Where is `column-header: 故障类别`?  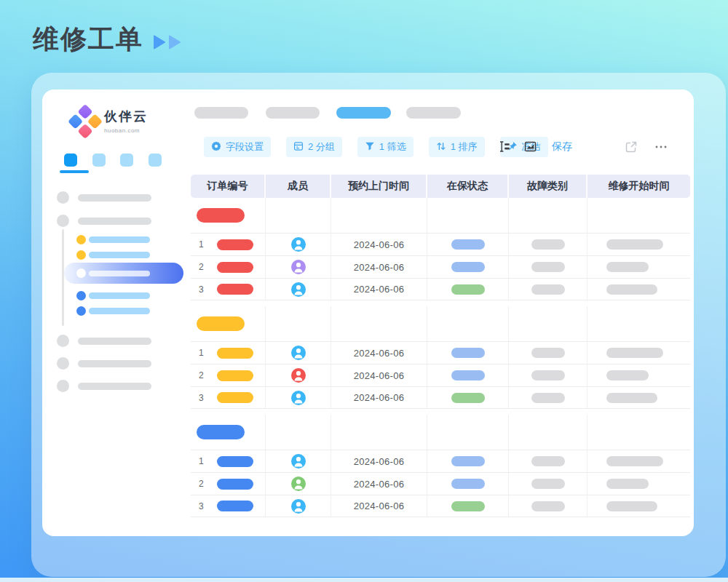 column-header: 故障类别 is located at coordinates (548, 186).